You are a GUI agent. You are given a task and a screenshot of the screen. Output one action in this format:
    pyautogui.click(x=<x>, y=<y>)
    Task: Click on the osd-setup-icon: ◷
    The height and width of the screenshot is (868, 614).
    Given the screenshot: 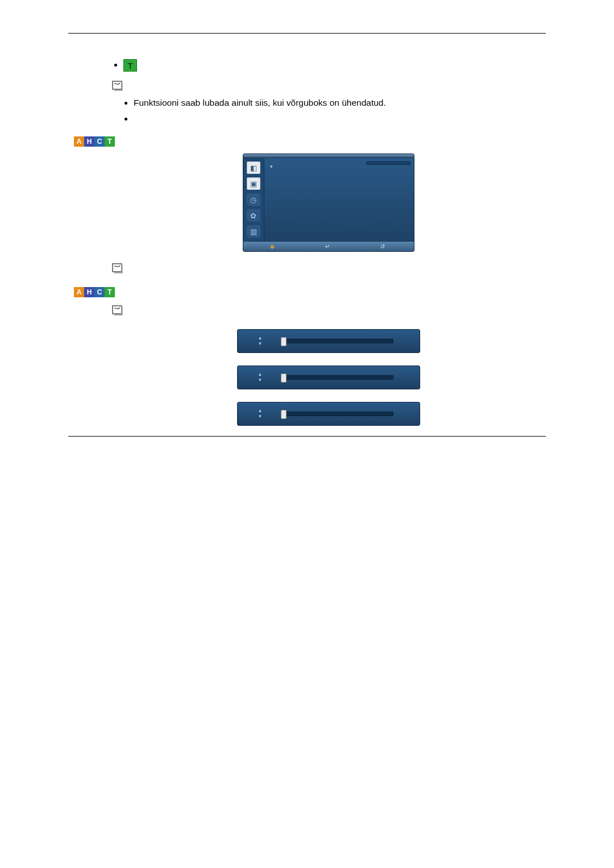 What is the action you would take?
    pyautogui.click(x=254, y=200)
    